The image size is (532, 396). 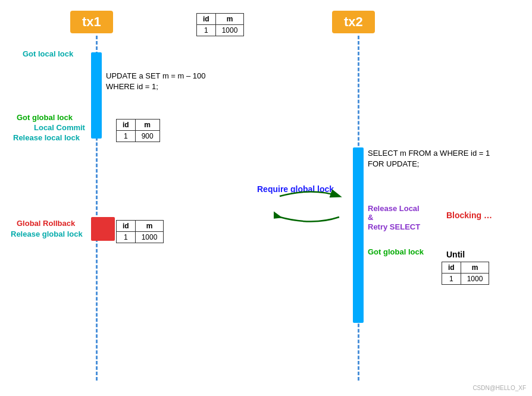 I want to click on global-rollback-label: Global Rollback, so click(x=46, y=224).